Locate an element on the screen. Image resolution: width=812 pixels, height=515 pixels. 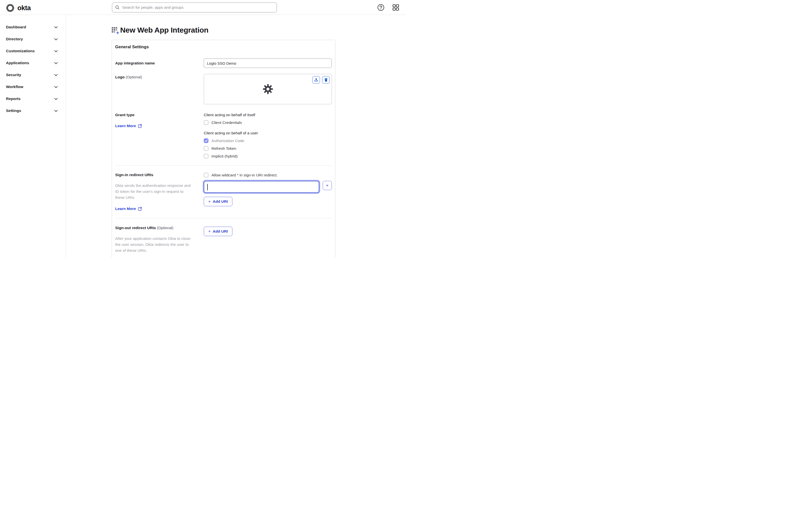
wildcard-redirect-label: Allow wildcard * in sign-in URI redirect… is located at coordinates (244, 175).